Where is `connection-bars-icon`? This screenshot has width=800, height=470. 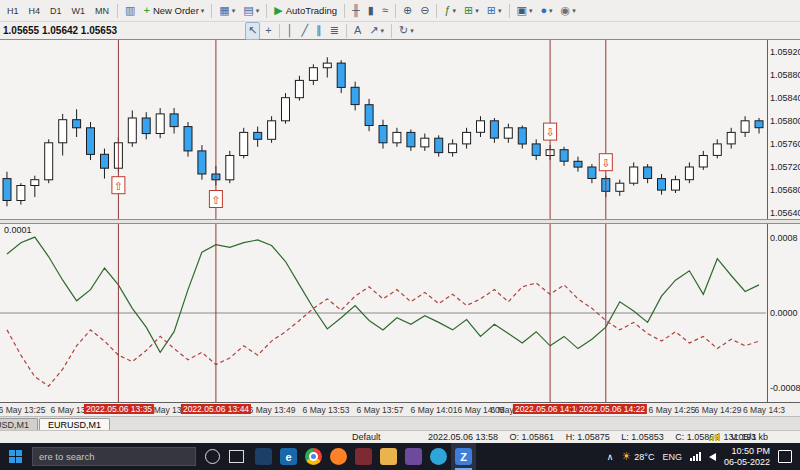 connection-bars-icon is located at coordinates (714, 437).